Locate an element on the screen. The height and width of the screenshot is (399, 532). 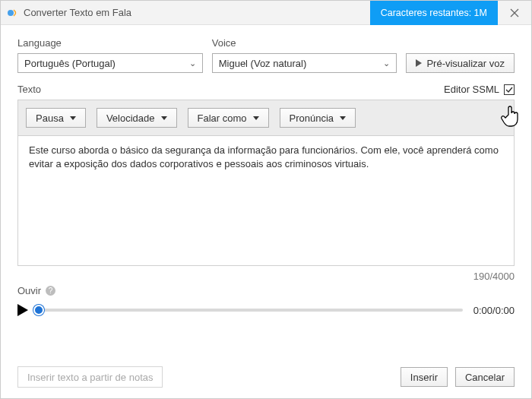
insert-from-notes-label: Inserir texto a partir de notas is located at coordinates (90, 377).